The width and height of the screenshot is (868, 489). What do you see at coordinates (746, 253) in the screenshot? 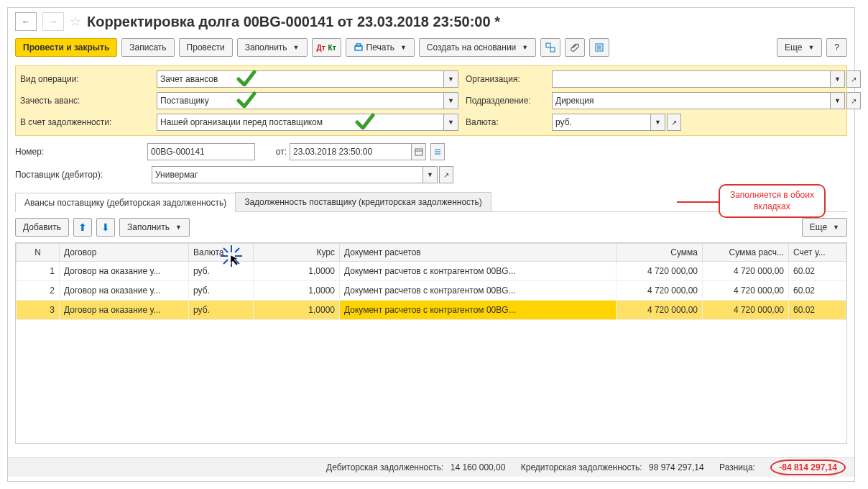
I see `col-summa-rasch: Сумма расч...` at bounding box center [746, 253].